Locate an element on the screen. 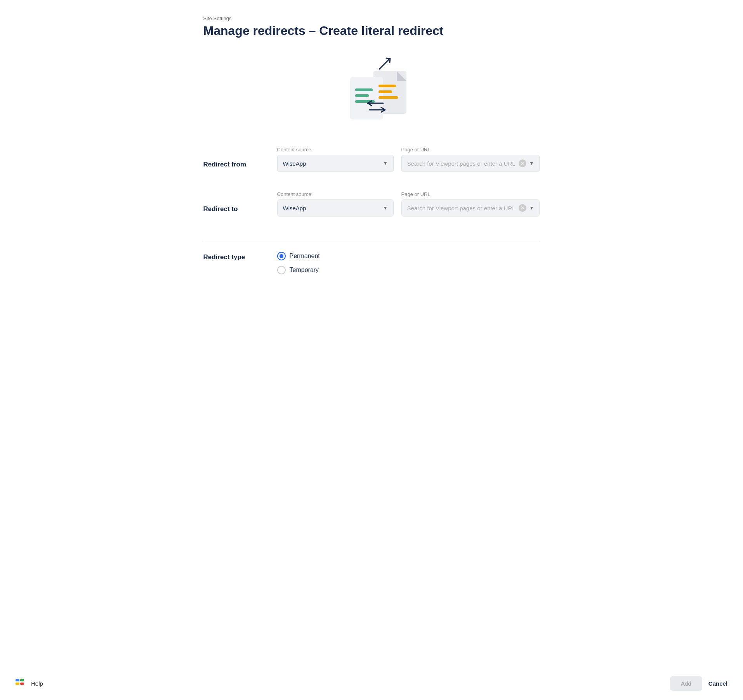 Image resolution: width=743 pixels, height=700 pixels. radio-temporary: Temporary is located at coordinates (299, 270).